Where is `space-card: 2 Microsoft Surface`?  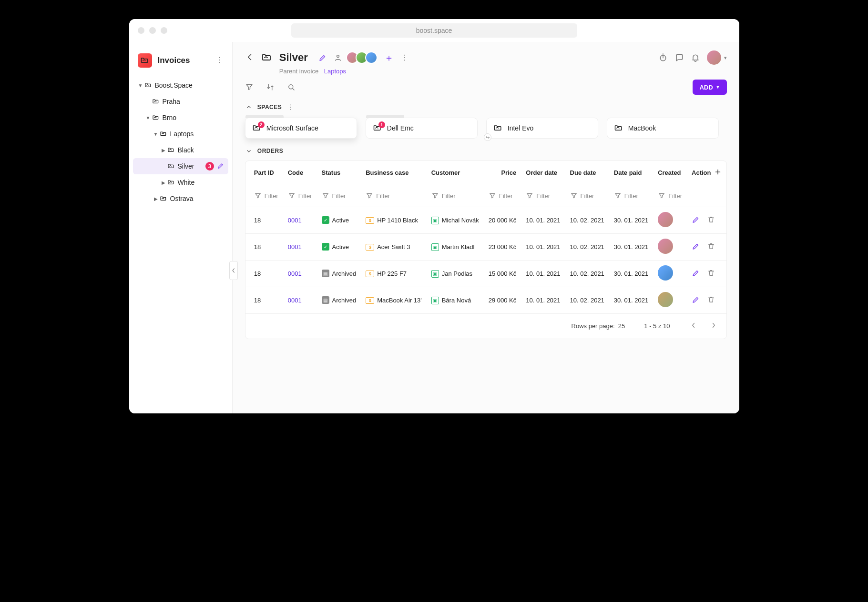 space-card: 2 Microsoft Surface is located at coordinates (301, 128).